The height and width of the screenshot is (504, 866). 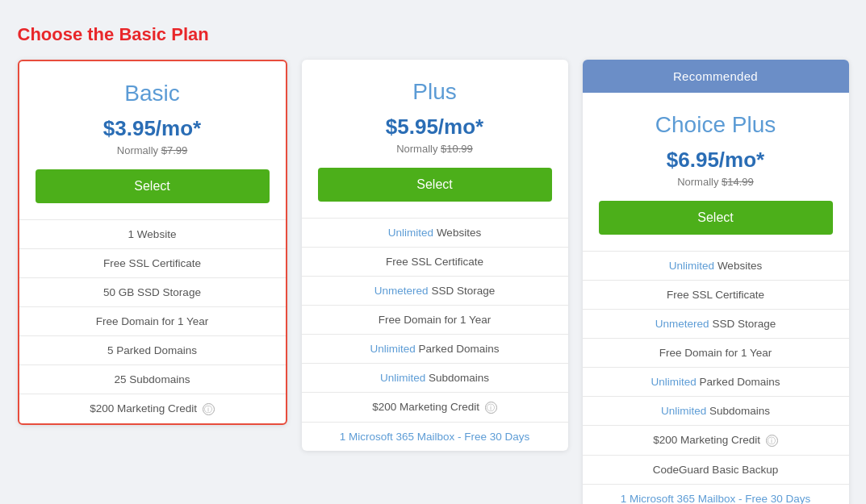 What do you see at coordinates (153, 350) in the screenshot?
I see `feature-item: 5 Parked Domains` at bounding box center [153, 350].